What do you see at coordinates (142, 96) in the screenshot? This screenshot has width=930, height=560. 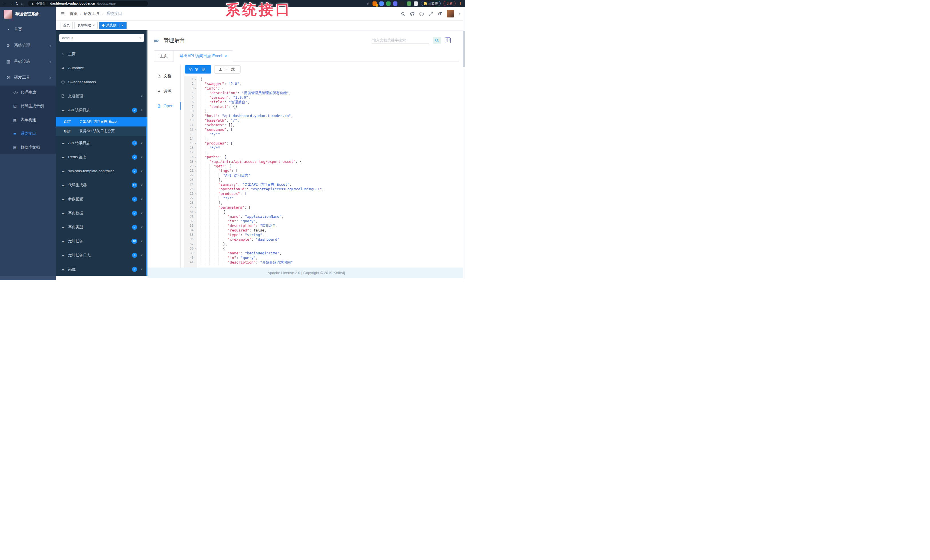 I see `chevron-down-icon: ∨` at bounding box center [142, 96].